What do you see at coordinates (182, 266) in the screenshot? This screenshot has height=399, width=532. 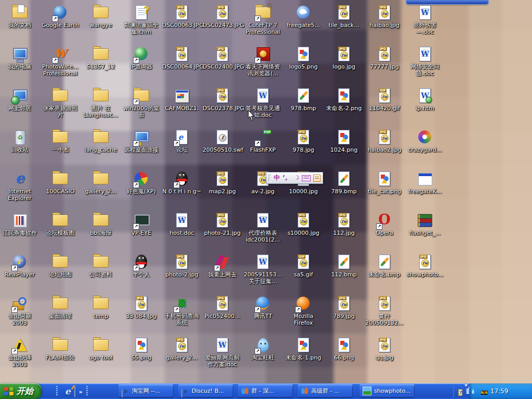 I see `desktop-icon: JPGfwphoto-2.jpg` at bounding box center [182, 266].